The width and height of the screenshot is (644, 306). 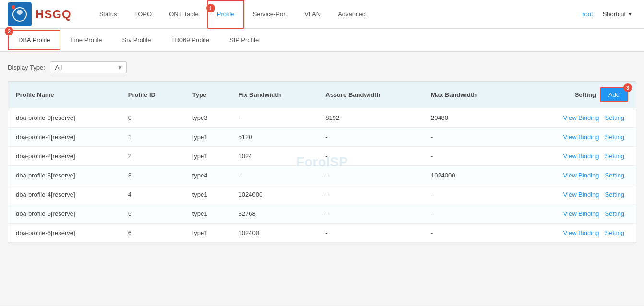 I want to click on cell-5: 1024000, so click(x=469, y=176).